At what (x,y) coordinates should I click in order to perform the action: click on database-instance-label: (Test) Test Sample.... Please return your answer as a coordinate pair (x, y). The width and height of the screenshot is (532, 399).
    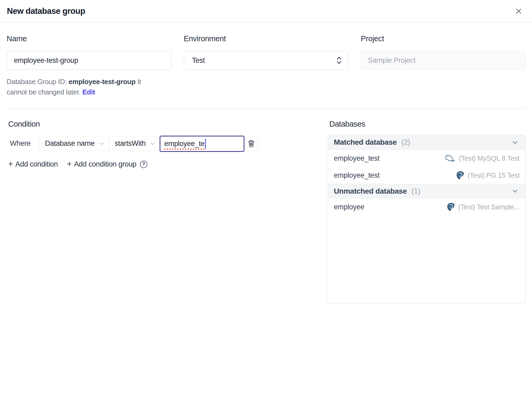
    Looking at the image, I should click on (489, 207).